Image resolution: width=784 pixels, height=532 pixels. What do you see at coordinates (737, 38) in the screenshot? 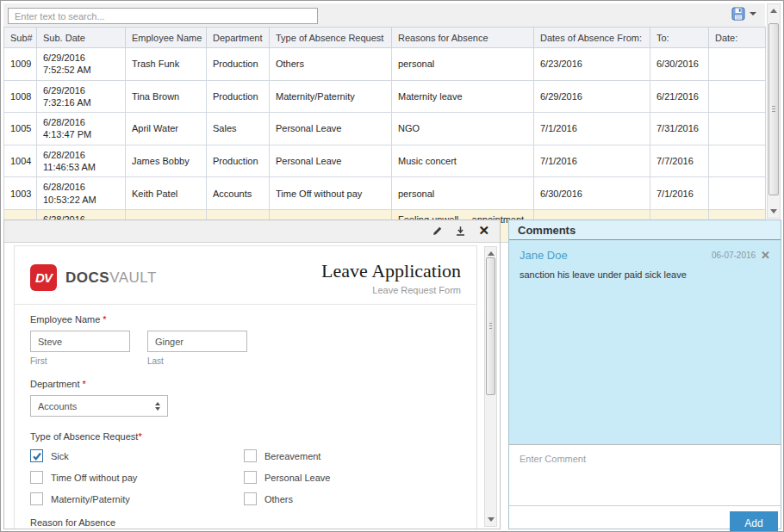
I see `column-header: Date:` at bounding box center [737, 38].